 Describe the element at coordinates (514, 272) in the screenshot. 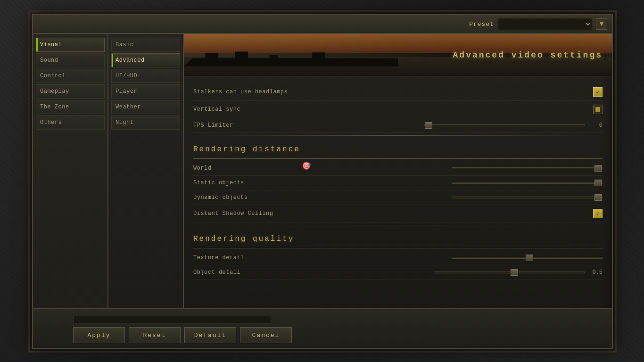

I see `object-slider-thumb` at that location.